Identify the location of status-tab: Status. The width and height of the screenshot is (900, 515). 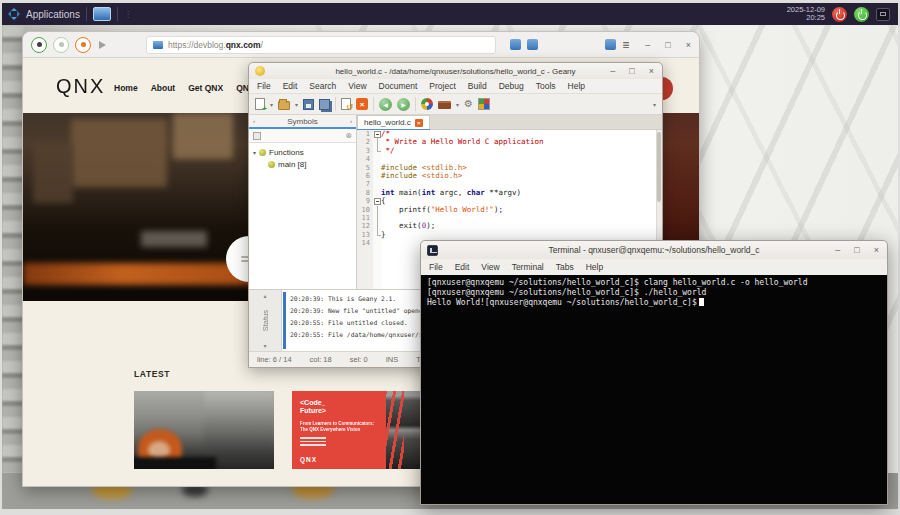
(266, 320).